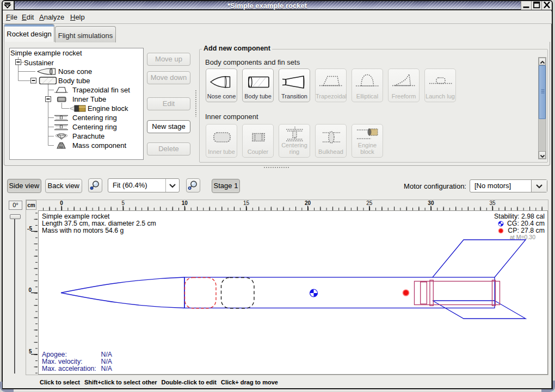 Image resolution: width=555 pixels, height=392 pixels. Describe the element at coordinates (39, 63) in the screenshot. I see `svg-text: Sustainer` at that location.